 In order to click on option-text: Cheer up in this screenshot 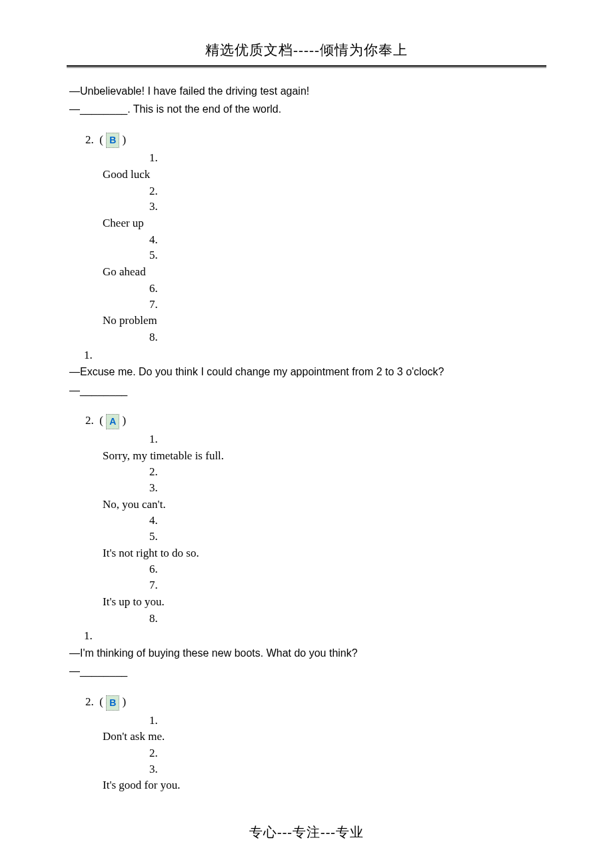, I will do `click(324, 223)`.